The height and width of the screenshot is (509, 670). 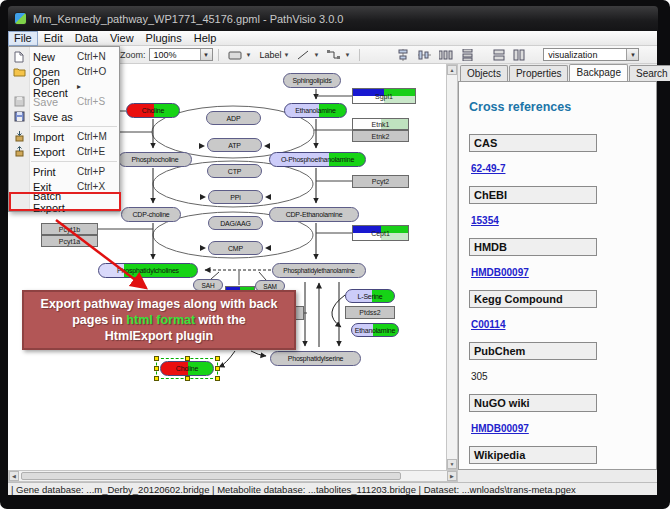 I want to click on new-page-icon, so click(x=19, y=57).